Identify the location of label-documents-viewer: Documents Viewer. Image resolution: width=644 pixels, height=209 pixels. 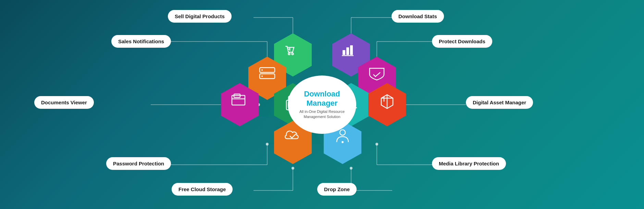
(64, 102).